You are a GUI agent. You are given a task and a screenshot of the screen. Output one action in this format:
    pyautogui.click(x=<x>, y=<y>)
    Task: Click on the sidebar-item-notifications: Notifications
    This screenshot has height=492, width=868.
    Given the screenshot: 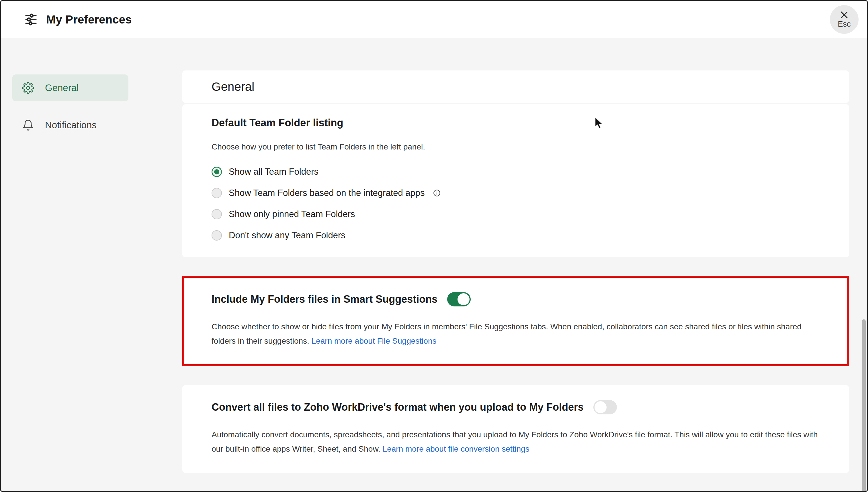 What is the action you would take?
    pyautogui.click(x=70, y=125)
    